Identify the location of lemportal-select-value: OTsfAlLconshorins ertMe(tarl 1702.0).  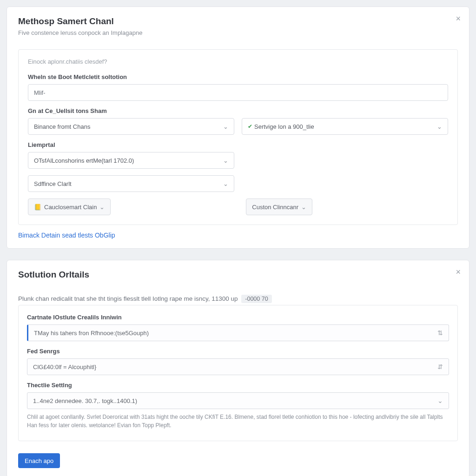
(84, 161).